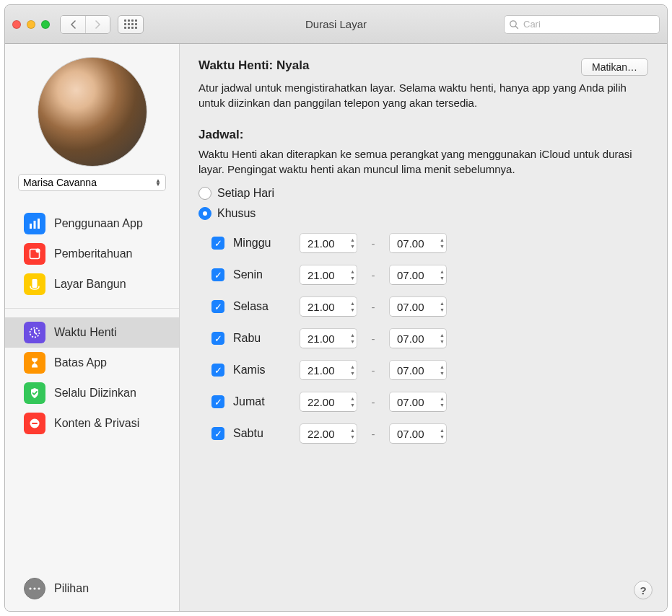  I want to click on day-row: ✓ Jumat 22.00 ▲▼ - 07.00 ▲▼, so click(423, 402).